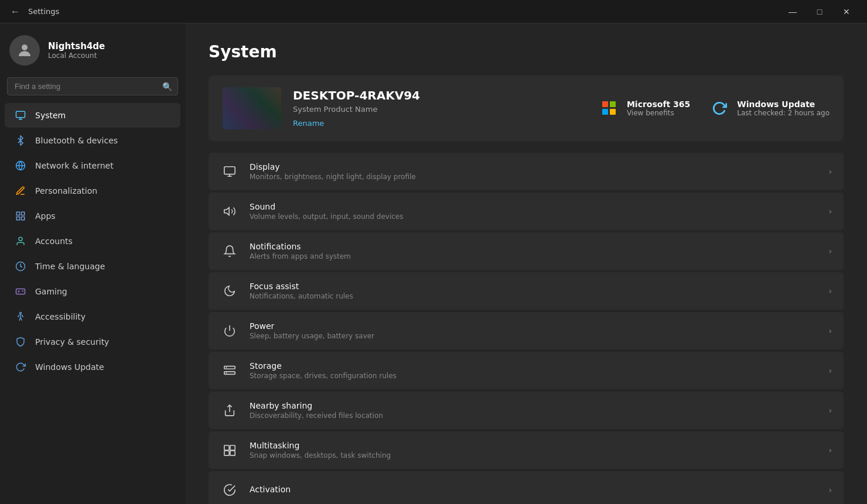 This screenshot has height=504, width=867. Describe the element at coordinates (534, 416) in the screenshot. I see `nearby-desc: Discoverability, received files location` at that location.